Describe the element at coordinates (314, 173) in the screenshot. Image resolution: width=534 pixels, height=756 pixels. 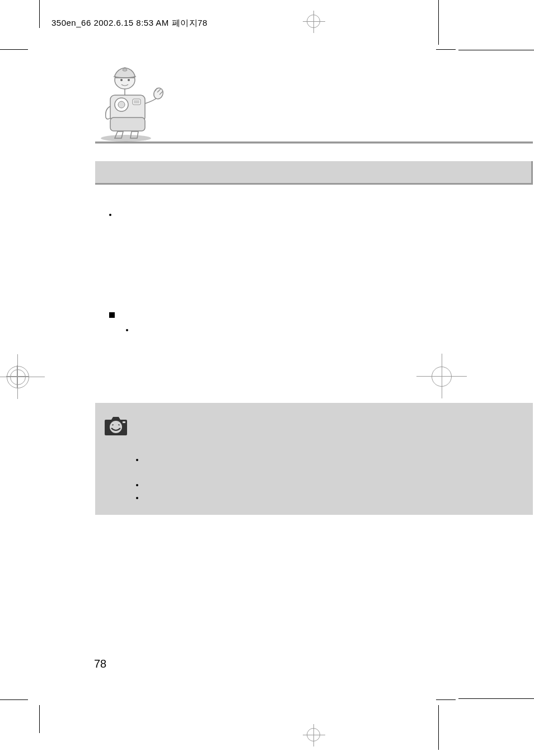
I see `section-title-box` at that location.